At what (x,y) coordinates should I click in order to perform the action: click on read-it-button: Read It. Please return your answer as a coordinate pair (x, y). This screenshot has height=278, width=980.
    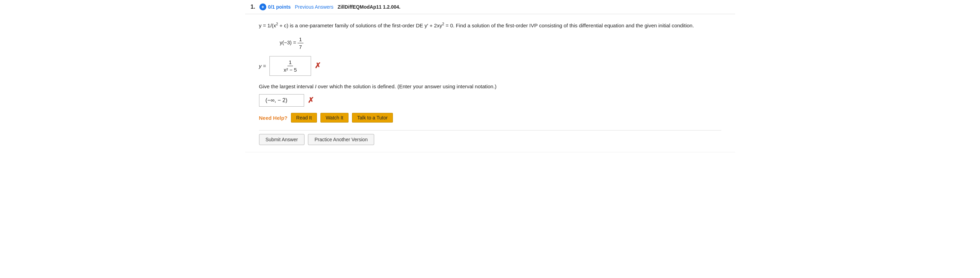
    Looking at the image, I should click on (304, 118).